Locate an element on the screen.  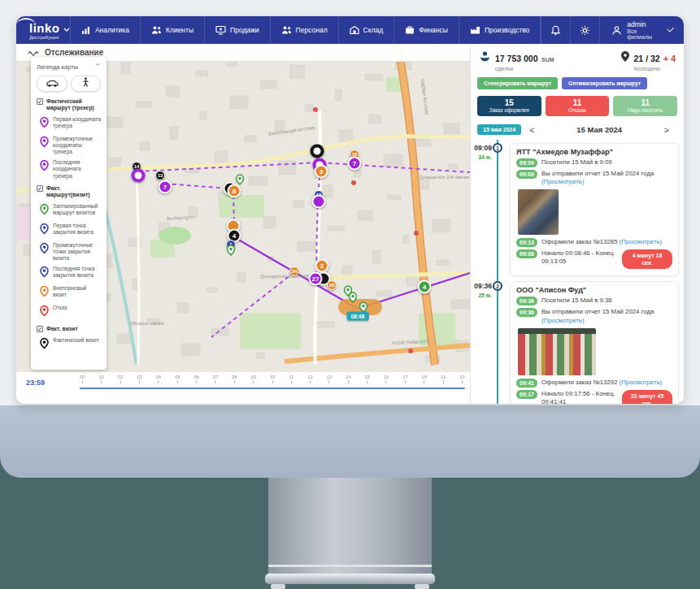
time-ticks: 0001020304050607080910111213141516171819… is located at coordinates (272, 379).